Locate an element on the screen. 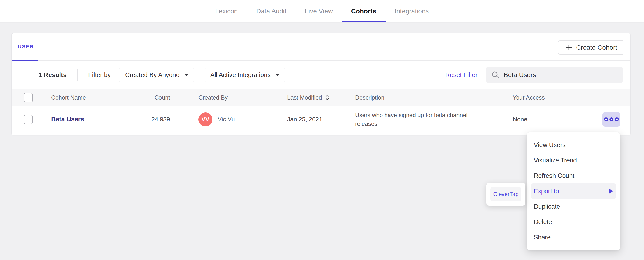 The height and width of the screenshot is (260, 644). create-cohort-button: Create Cohort is located at coordinates (591, 48).